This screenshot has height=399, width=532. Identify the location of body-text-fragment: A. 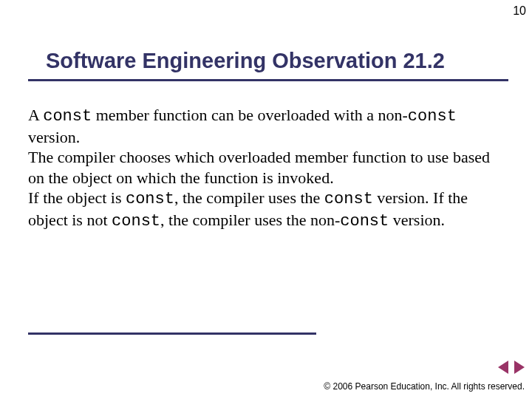
(35, 115).